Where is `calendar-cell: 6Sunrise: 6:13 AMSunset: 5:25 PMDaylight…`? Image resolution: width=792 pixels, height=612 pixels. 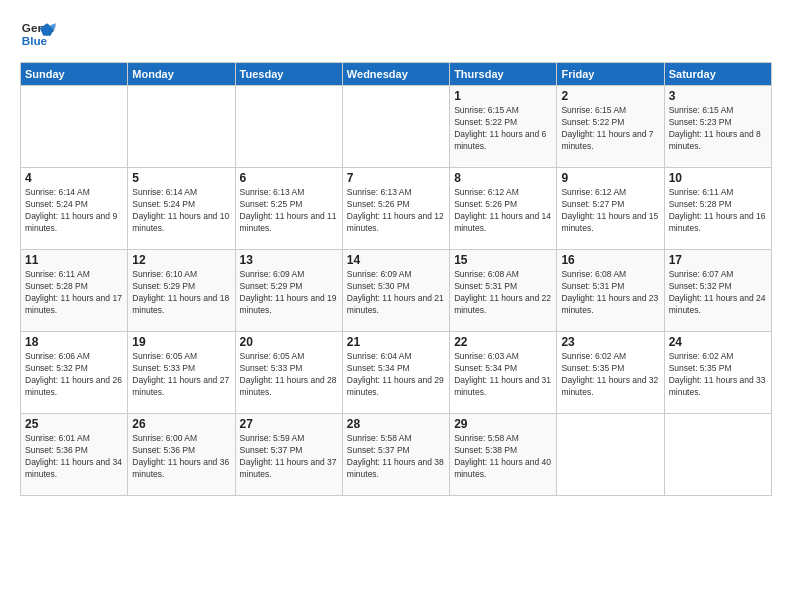 calendar-cell: 6Sunrise: 6:13 AMSunset: 5:25 PMDaylight… is located at coordinates (288, 209).